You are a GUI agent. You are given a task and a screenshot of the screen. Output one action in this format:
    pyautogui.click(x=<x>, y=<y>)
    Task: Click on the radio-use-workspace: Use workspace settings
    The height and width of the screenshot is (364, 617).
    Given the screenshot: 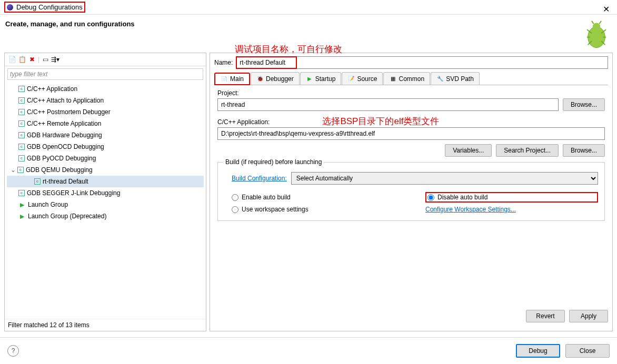 What is the action you would take?
    pyautogui.click(x=318, y=209)
    